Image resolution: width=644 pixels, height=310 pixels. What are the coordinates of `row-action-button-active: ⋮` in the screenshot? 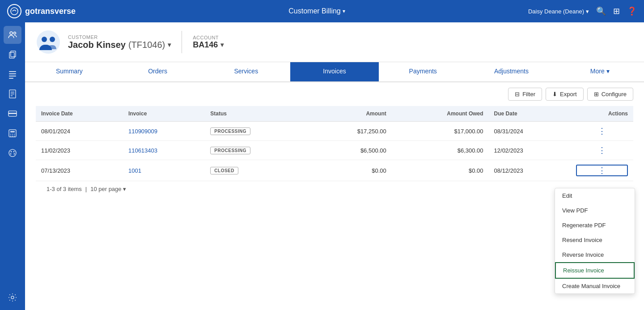 It's located at (602, 170).